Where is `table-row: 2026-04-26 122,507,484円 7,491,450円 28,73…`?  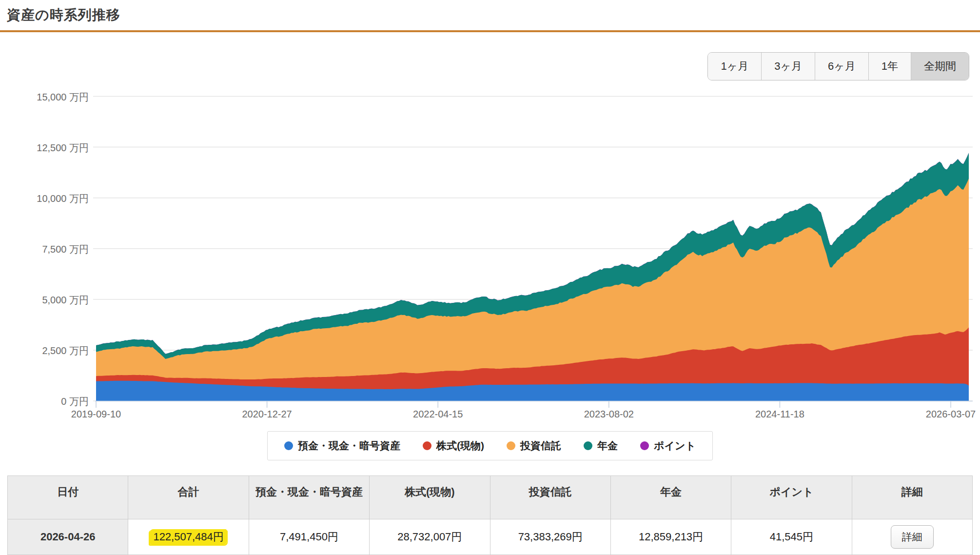 table-row: 2026-04-26 122,507,484円 7,491,450円 28,73… is located at coordinates (490, 537).